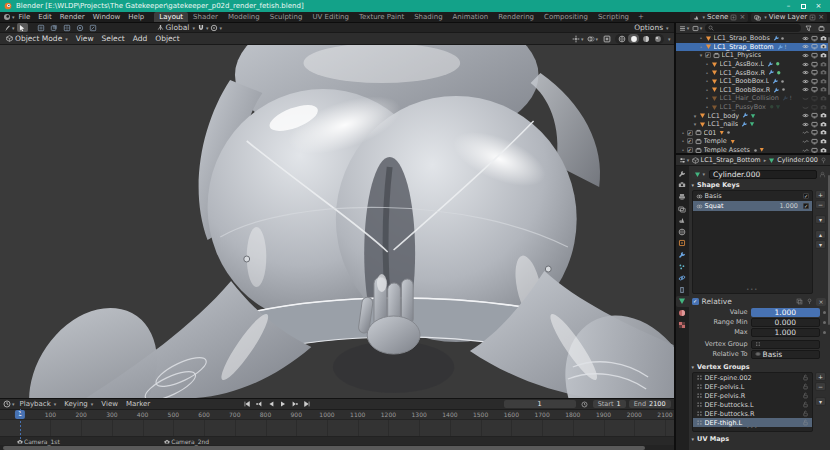  I want to click on shading-dropdown: ▾, so click(670, 39).